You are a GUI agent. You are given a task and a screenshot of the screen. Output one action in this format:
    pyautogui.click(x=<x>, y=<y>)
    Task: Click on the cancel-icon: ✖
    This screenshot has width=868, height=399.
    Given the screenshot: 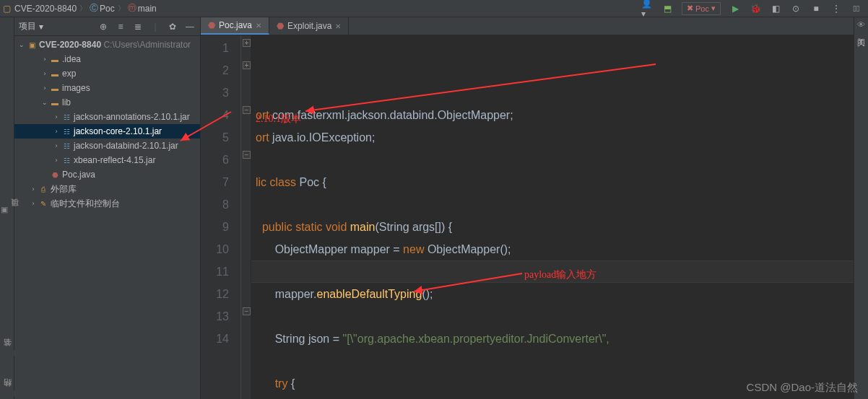 What is the action you would take?
    pyautogui.click(x=690, y=9)
    